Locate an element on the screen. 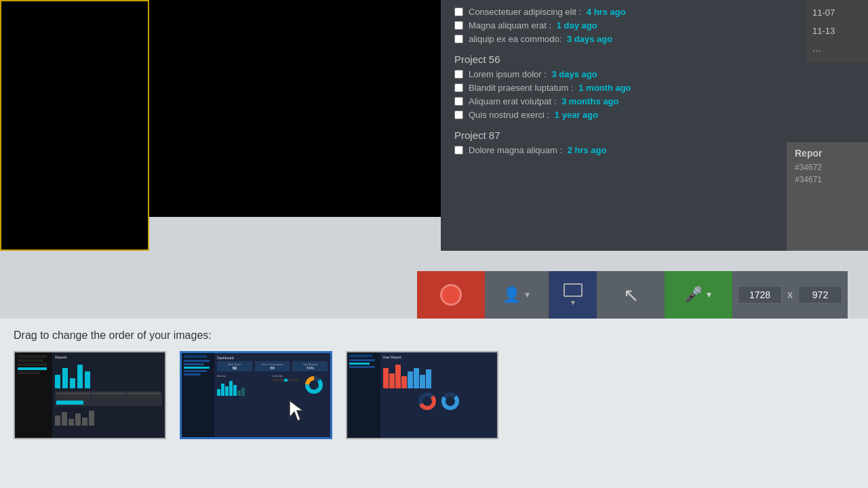  list-item: aliquip ex ea commodo: 3 days ago is located at coordinates (654, 39).